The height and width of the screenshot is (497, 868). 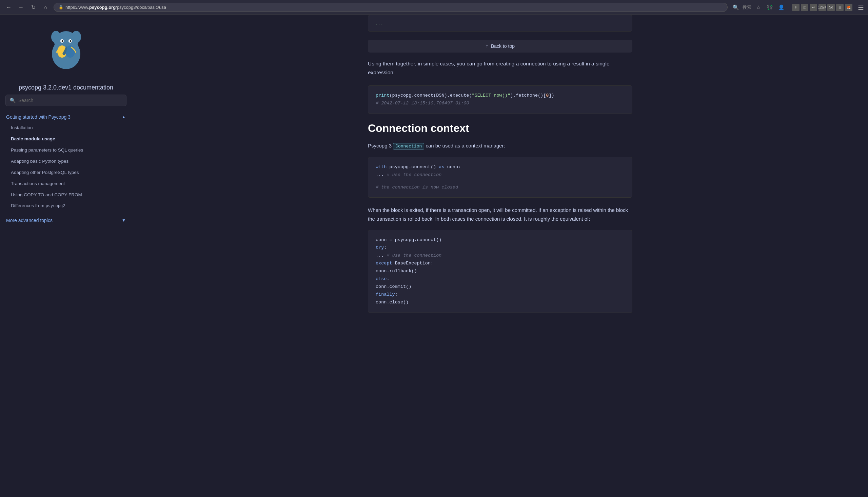 I want to click on url-text: https://www.psycopg.org/psycopg3/docs/ba…, so click(x=394, y=8).